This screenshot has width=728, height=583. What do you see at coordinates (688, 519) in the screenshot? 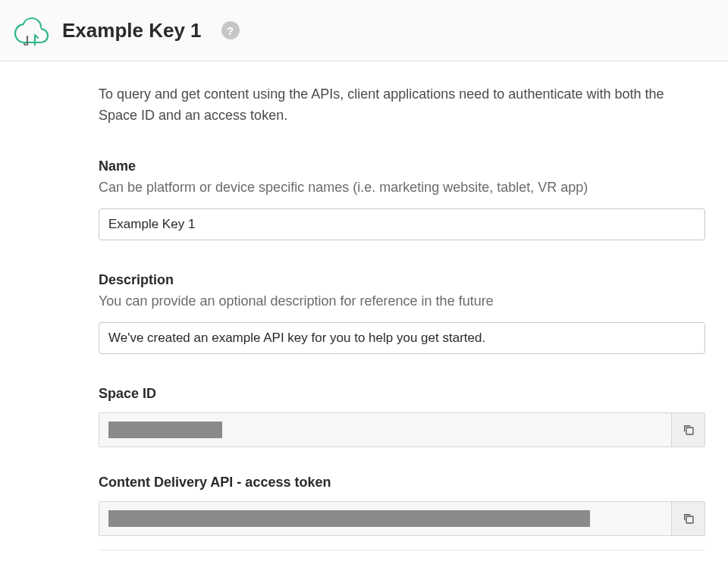
I see `copy-access-token-button` at bounding box center [688, 519].